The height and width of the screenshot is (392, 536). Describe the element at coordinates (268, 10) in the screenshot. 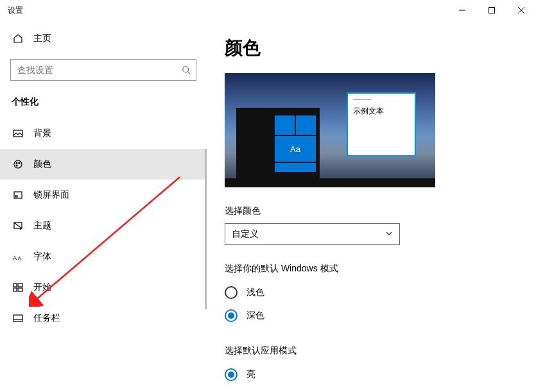

I see `title-bar: 设置` at that location.